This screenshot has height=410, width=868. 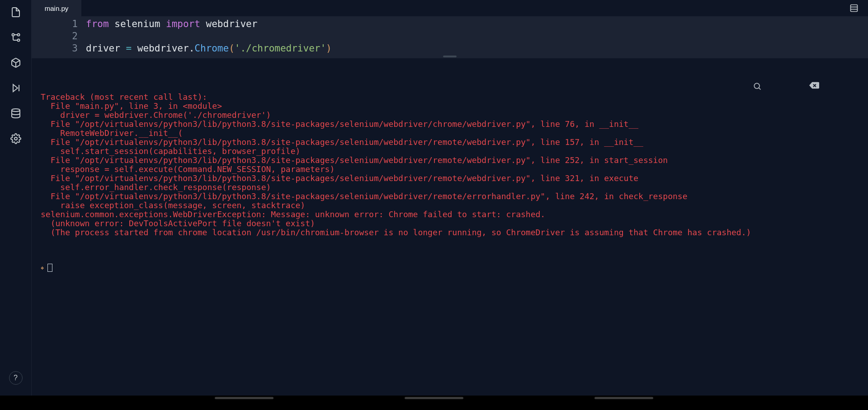 I want to click on pane-resize-handle, so click(x=450, y=56).